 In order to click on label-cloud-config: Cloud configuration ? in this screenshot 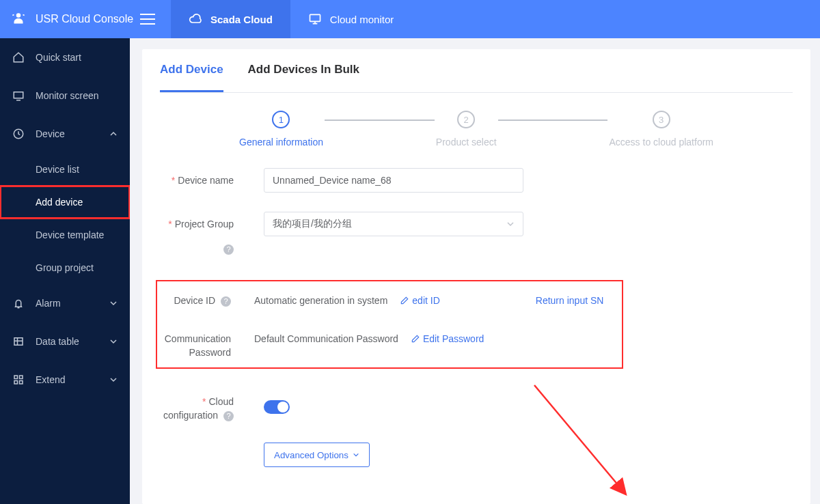, I will do `click(200, 408)`.